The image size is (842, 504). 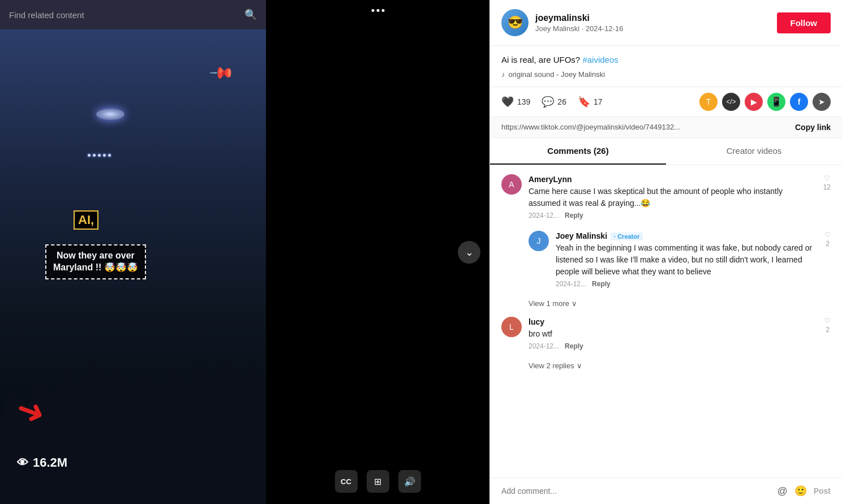 What do you see at coordinates (251, 15) in the screenshot?
I see `search-icon: 🔍` at bounding box center [251, 15].